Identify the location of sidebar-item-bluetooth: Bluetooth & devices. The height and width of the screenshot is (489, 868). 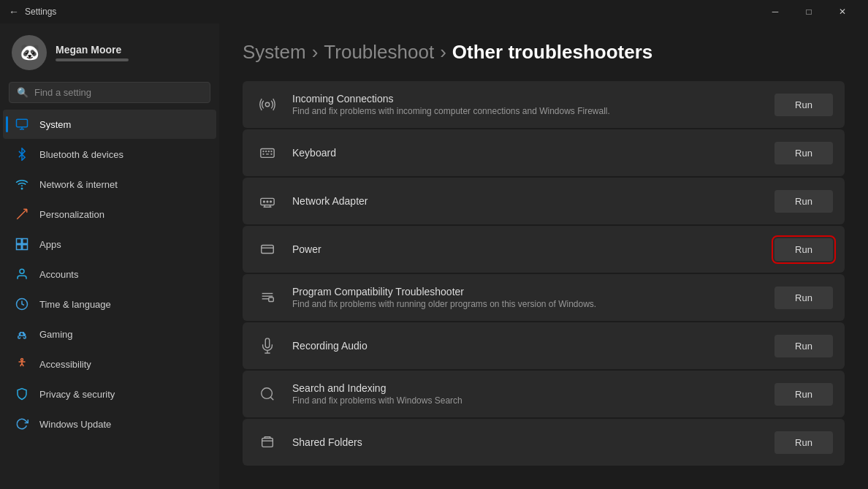
(110, 154).